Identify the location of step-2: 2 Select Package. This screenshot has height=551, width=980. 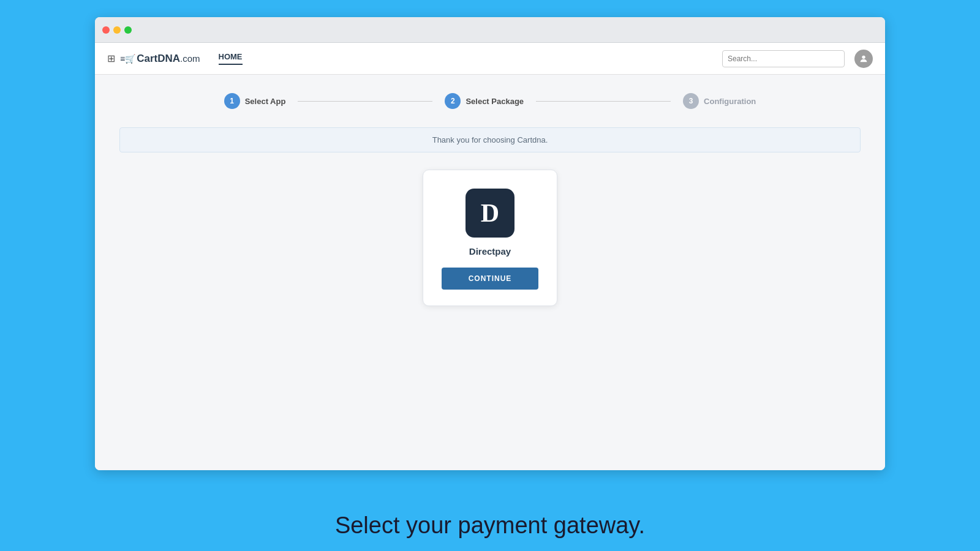
(484, 101).